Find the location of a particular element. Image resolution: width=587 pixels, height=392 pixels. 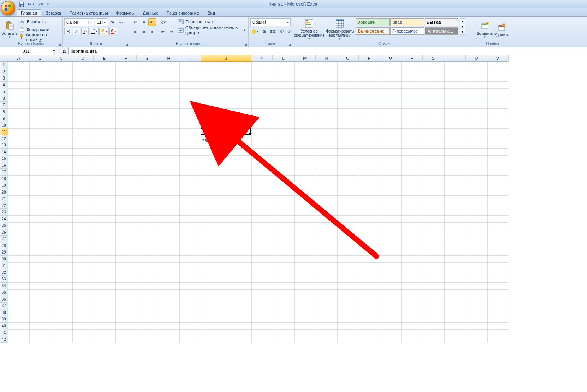

qat-customize-icon: ▾ is located at coordinates (48, 4).